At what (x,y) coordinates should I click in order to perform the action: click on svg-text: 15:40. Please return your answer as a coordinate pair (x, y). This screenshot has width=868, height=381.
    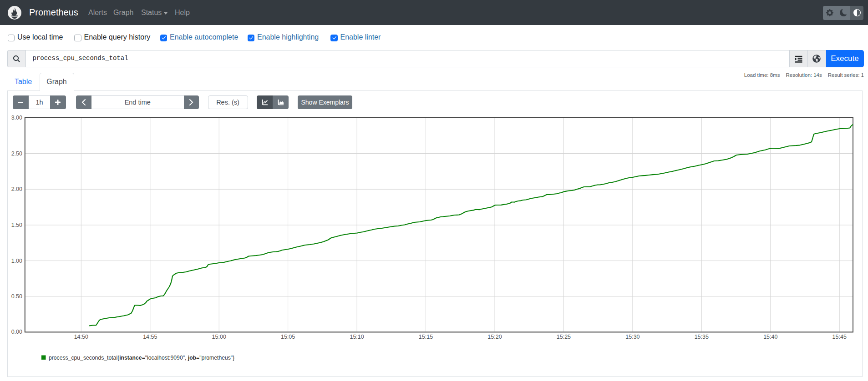
    Looking at the image, I should click on (770, 337).